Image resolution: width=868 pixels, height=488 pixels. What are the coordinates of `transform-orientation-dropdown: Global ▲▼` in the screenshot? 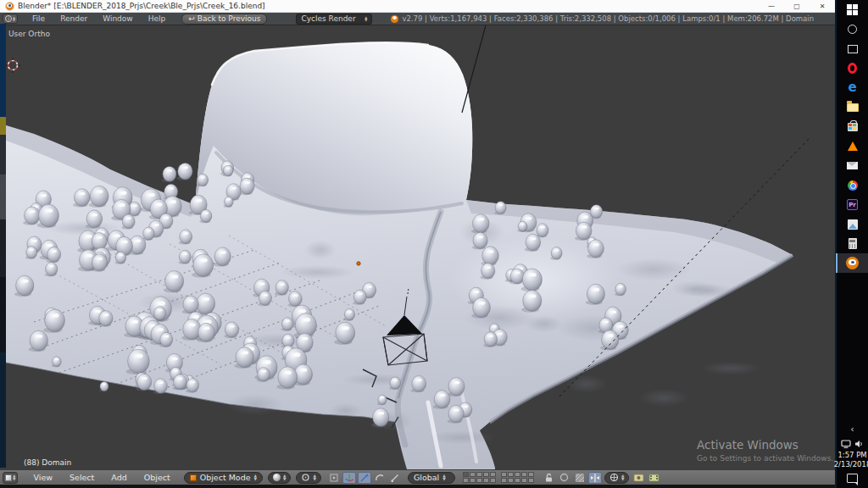 It's located at (431, 478).